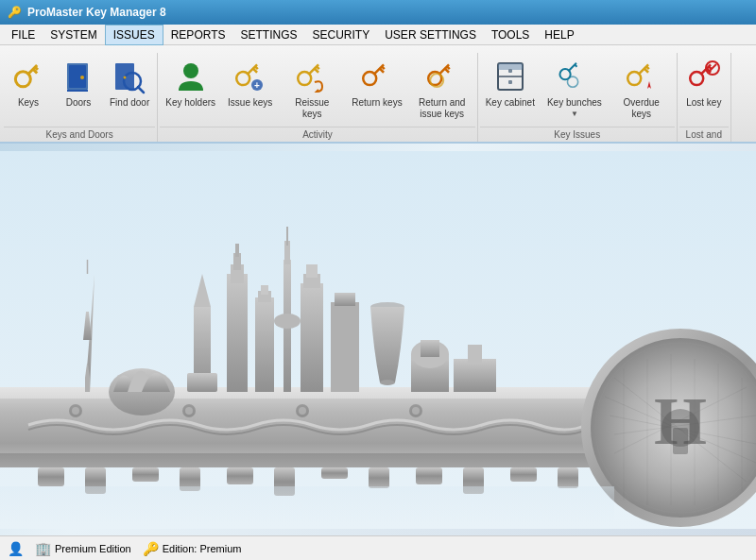 This screenshot has width=756, height=560. What do you see at coordinates (312, 109) in the screenshot?
I see `btn-label-reissue-keys: Reissue keys` at bounding box center [312, 109].